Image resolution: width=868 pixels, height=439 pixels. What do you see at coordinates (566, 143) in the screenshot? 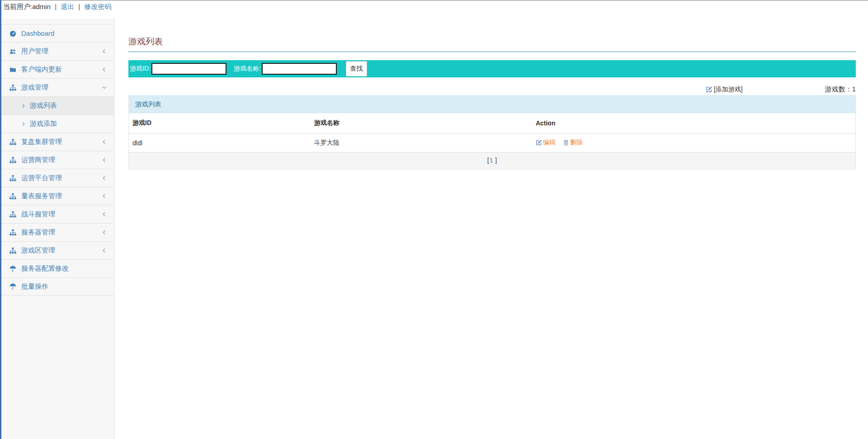
I see `trash-icon` at bounding box center [566, 143].